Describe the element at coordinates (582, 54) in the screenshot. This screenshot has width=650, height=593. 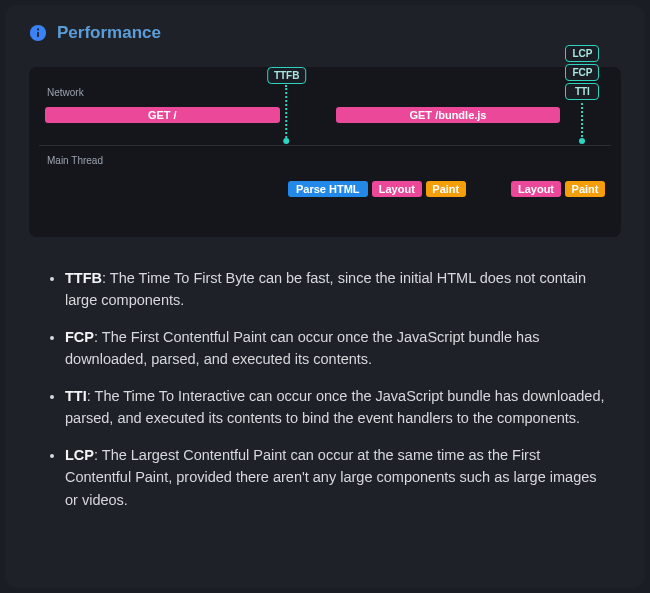
I see `marker-label-lcp: LCP` at that location.